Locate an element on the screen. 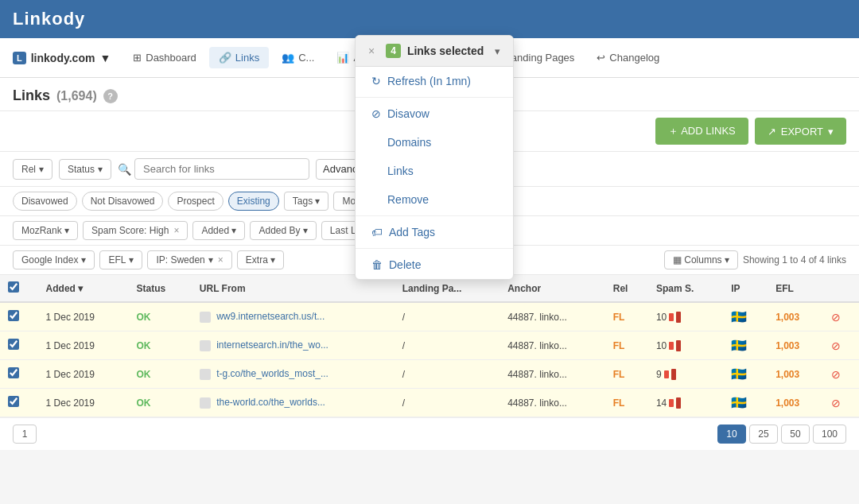 The image size is (859, 504). nav-links: 🔗 Links is located at coordinates (239, 57).